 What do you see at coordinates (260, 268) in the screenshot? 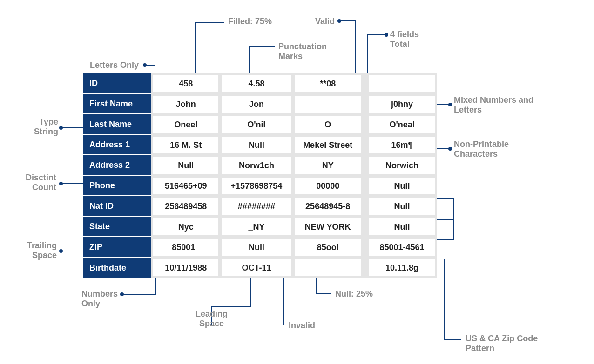
I see `table-row: Birthdate 10/11/1988 OCT-11 10.11.8g` at bounding box center [260, 268].